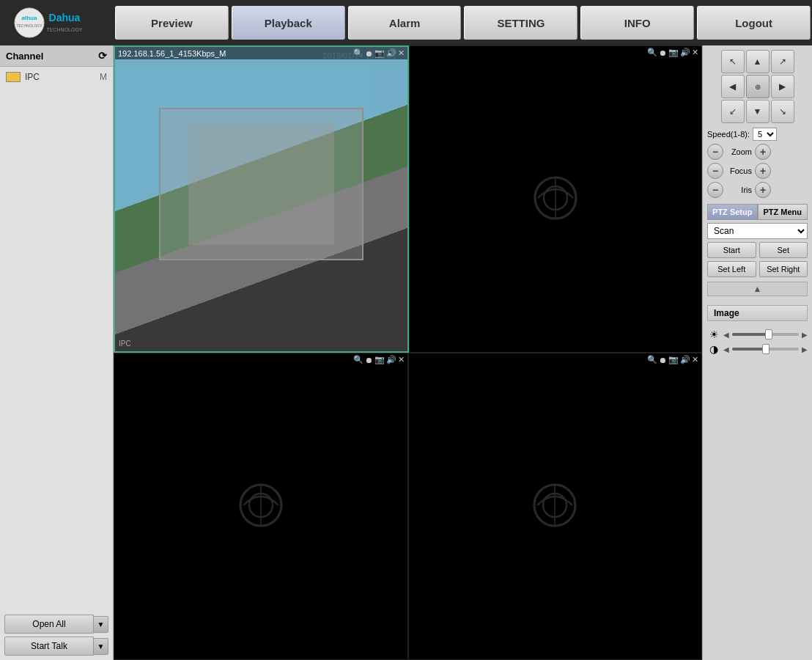  What do you see at coordinates (763, 190) in the screenshot?
I see `ptz-iris-plus: +` at bounding box center [763, 190].